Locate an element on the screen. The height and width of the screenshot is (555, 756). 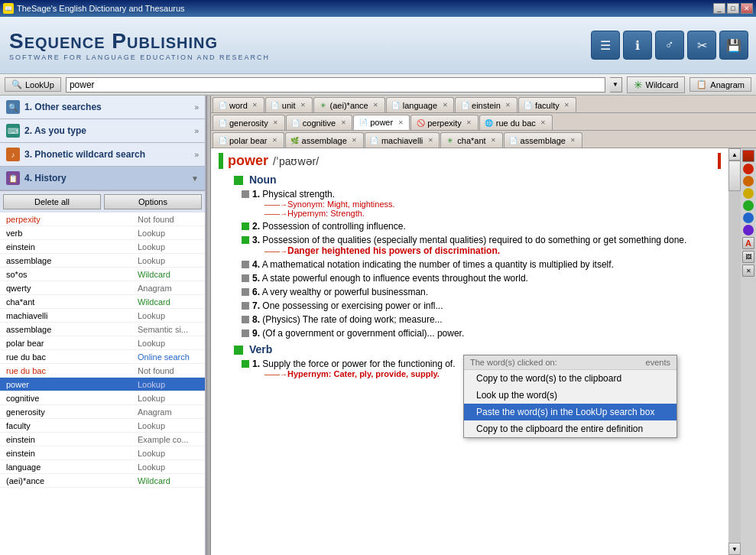
history-row: machiavelli Lookup is located at coordinates (102, 316).